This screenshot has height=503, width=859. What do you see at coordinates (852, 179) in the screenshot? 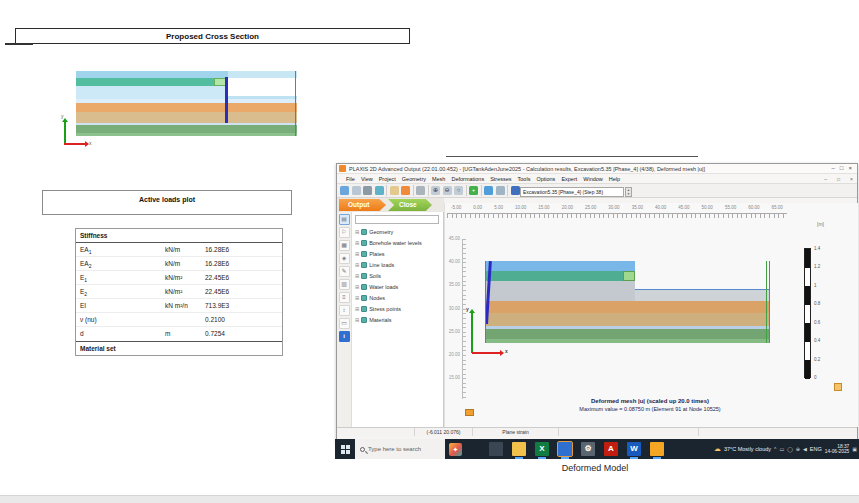
I see `child-close-button: ×` at bounding box center [852, 179].